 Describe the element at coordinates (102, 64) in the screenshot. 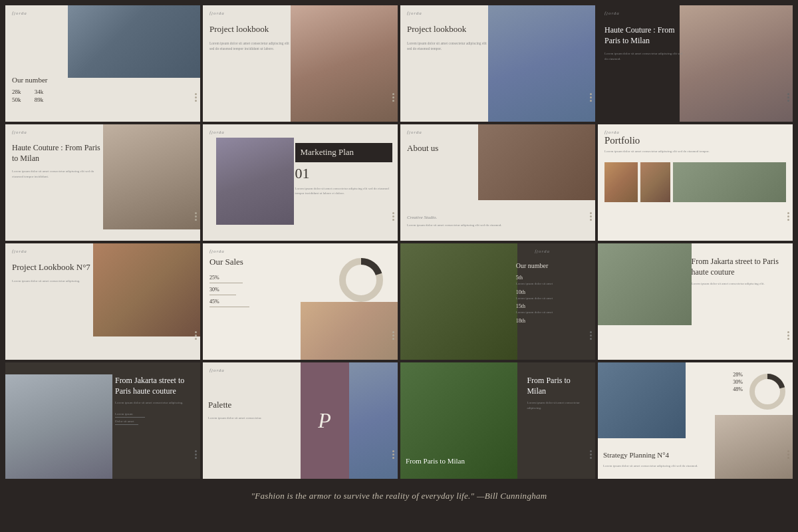

I see `slide-1: fjorda Our number 28k 34k 50k 89k` at that location.